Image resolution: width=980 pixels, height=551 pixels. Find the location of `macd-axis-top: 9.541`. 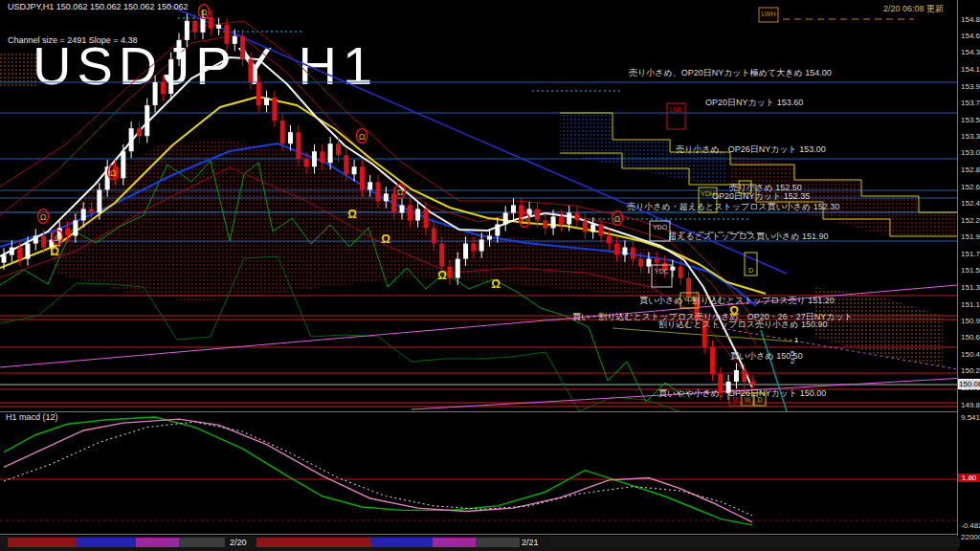

macd-axis-top: 9.541 is located at coordinates (970, 417).